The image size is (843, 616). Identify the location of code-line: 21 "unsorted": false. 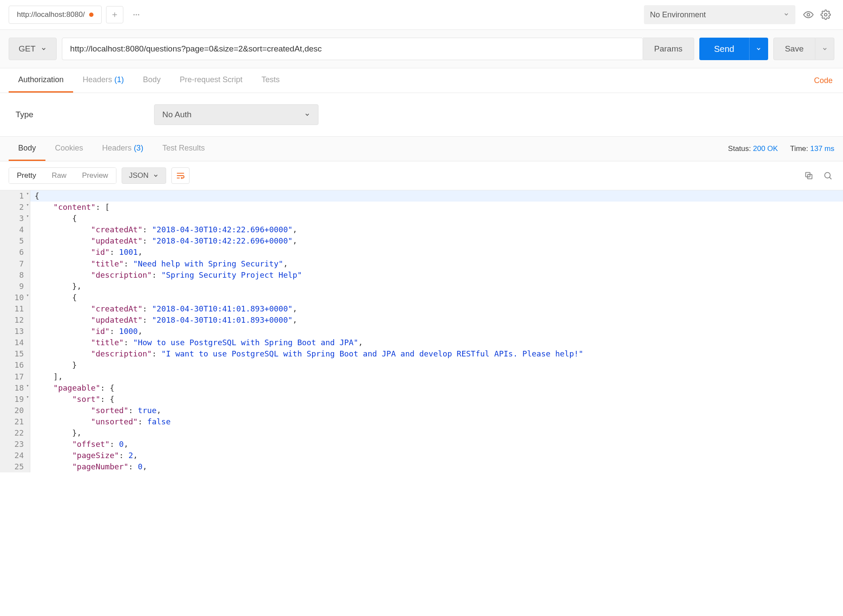
(422, 422).